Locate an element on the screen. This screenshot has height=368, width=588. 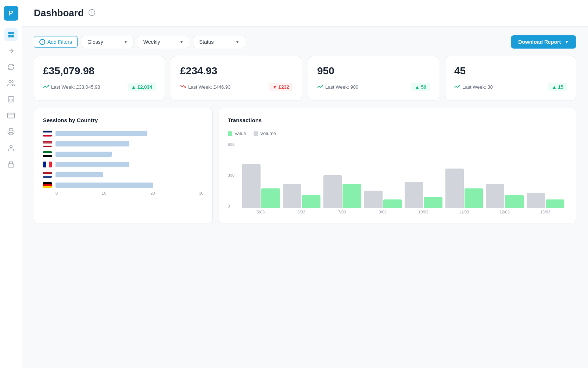
x-label-1: 6/03 is located at coordinates (301, 212).